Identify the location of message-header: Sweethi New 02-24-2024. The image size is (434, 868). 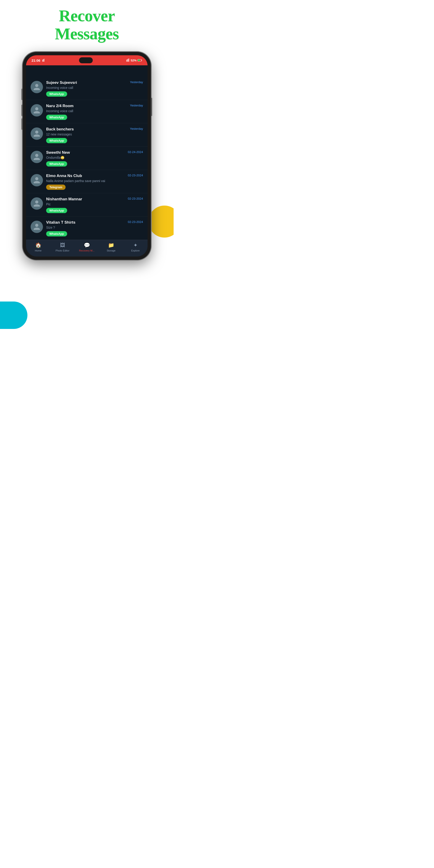
(94, 153).